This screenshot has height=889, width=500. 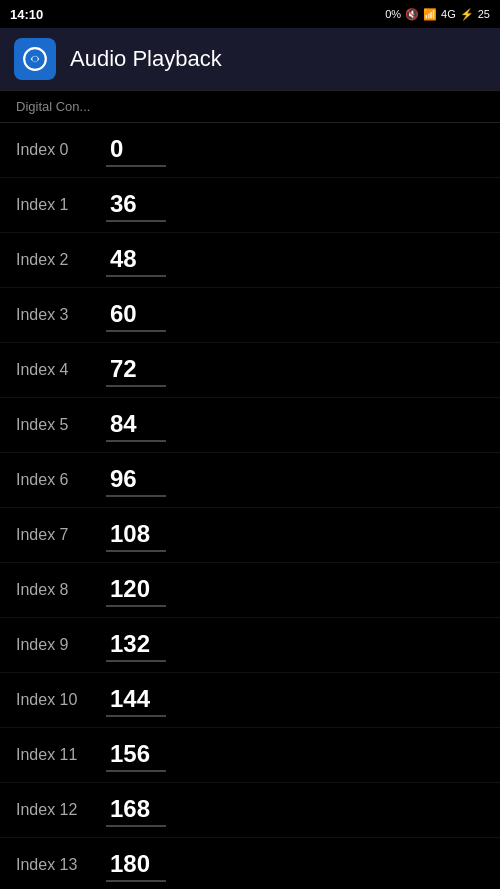 I want to click on index-label-3: Index 3, so click(x=61, y=315).